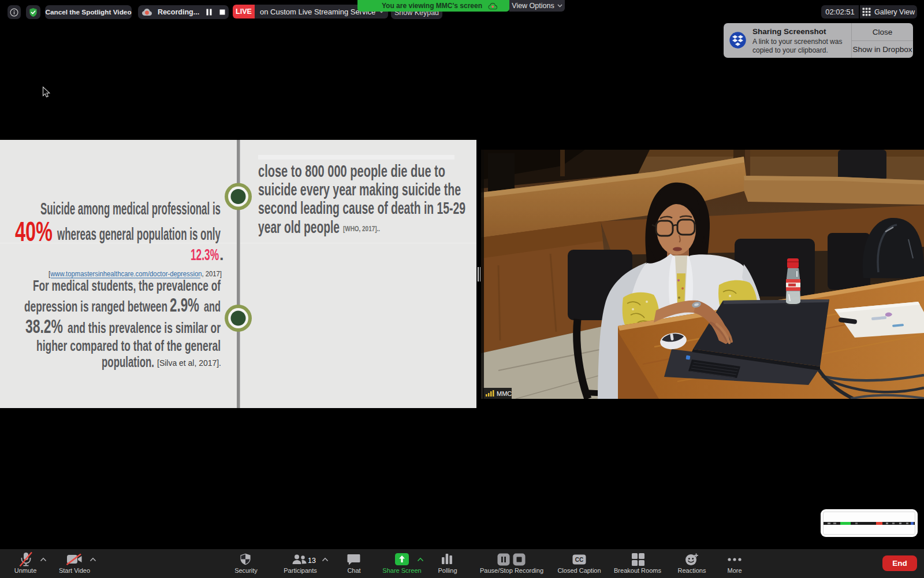 This screenshot has width=924, height=578. Describe the element at coordinates (144, 328) in the screenshot. I see `svg-text:and this prevalence is similar: and this prevalence is similar or` at that location.